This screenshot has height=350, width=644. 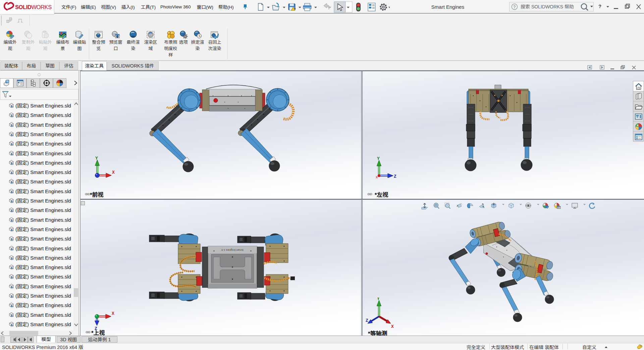 I want to click on svg-text: SOLIDWORKS, so click(x=34, y=7).